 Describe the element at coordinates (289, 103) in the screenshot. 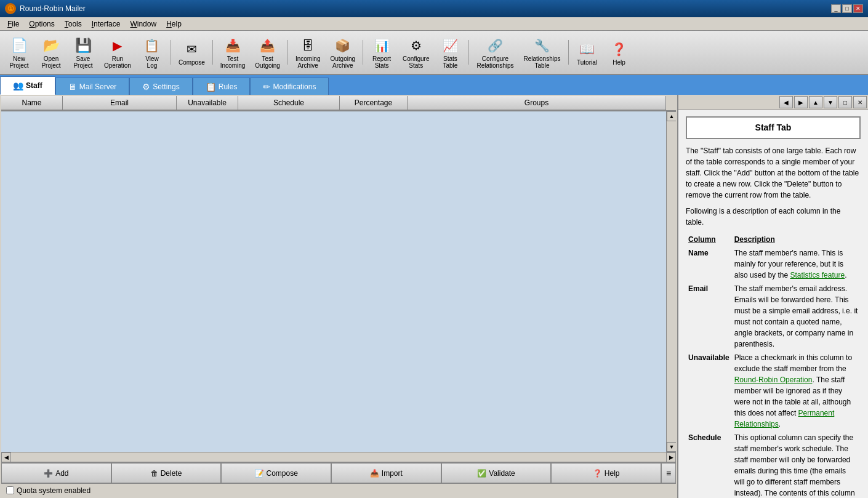

I see `col-header-schedule: Schedule` at that location.